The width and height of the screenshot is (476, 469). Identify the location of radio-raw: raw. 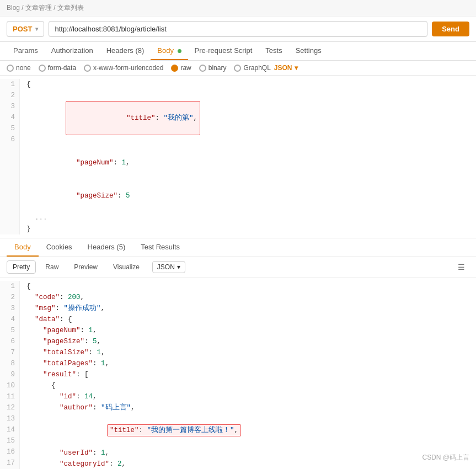
(181, 68).